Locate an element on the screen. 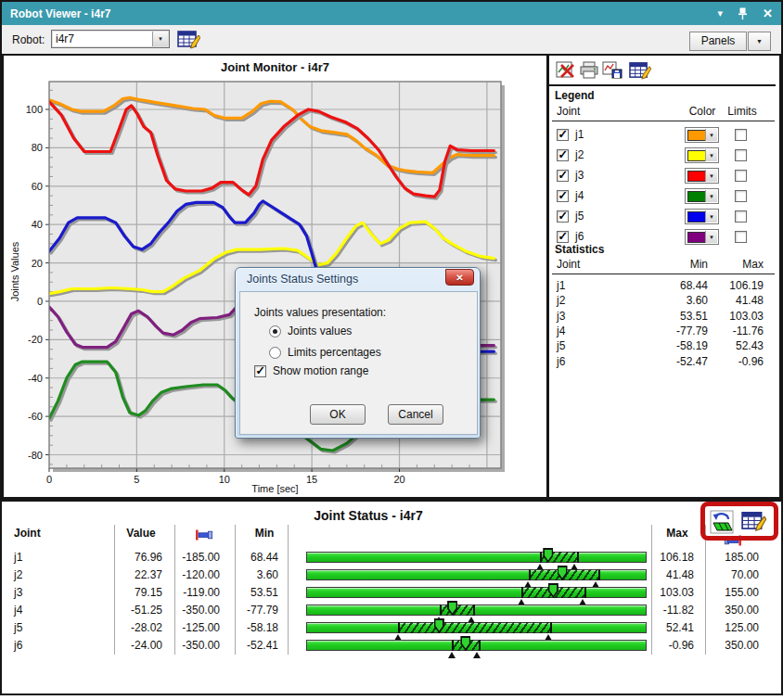 The image size is (783, 700). joint-status-min: 53.51 is located at coordinates (241, 592).